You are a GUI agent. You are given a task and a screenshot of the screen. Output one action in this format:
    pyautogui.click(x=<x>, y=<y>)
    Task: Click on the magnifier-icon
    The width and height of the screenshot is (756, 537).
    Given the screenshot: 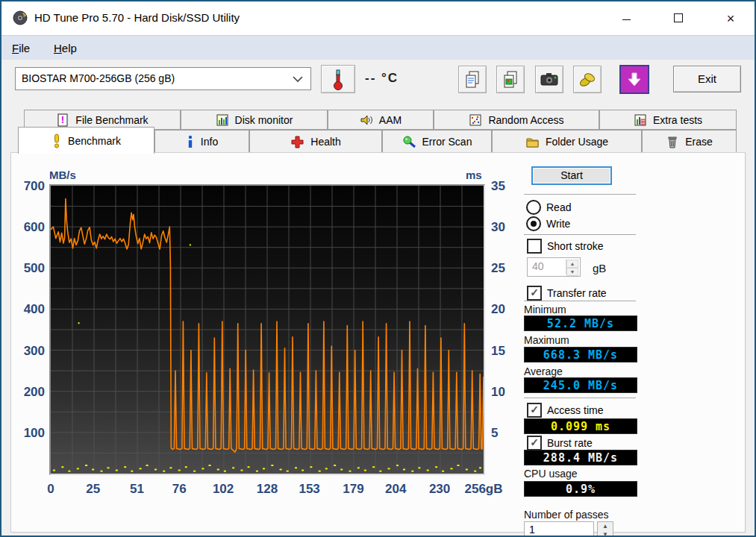 What is the action you would take?
    pyautogui.click(x=409, y=142)
    